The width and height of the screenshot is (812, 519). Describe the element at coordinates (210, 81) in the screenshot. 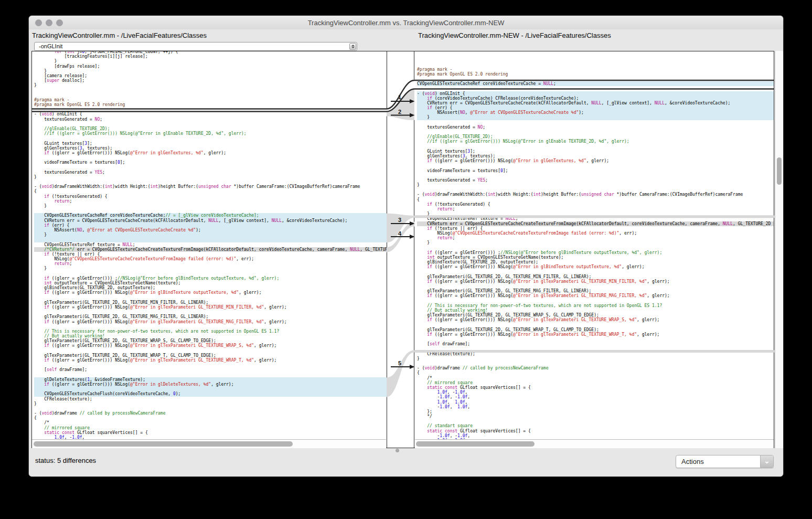

I see `code-line: [super dealloc];` at that location.